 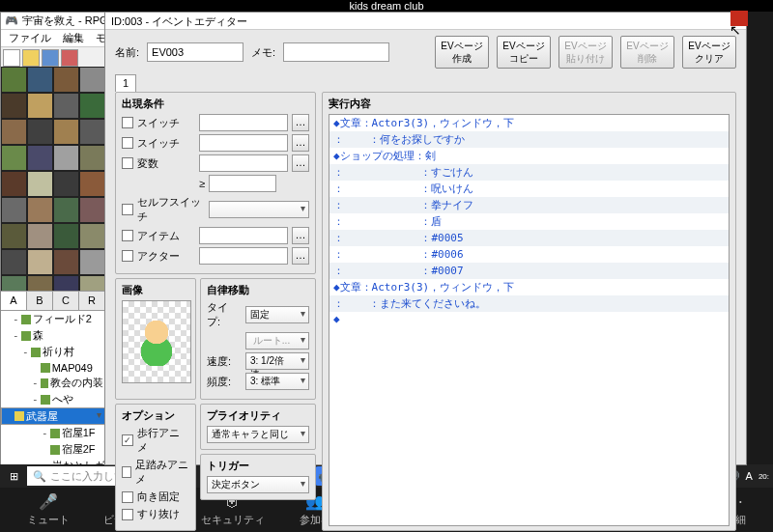 What do you see at coordinates (128, 210) in the screenshot?
I see `selfswitch-check` at bounding box center [128, 210].